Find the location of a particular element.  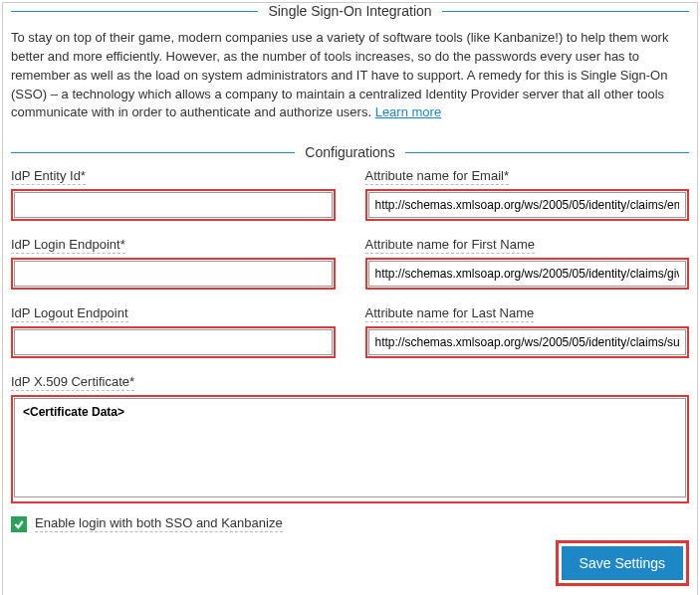

attr-firstname-input is located at coordinates (528, 274).